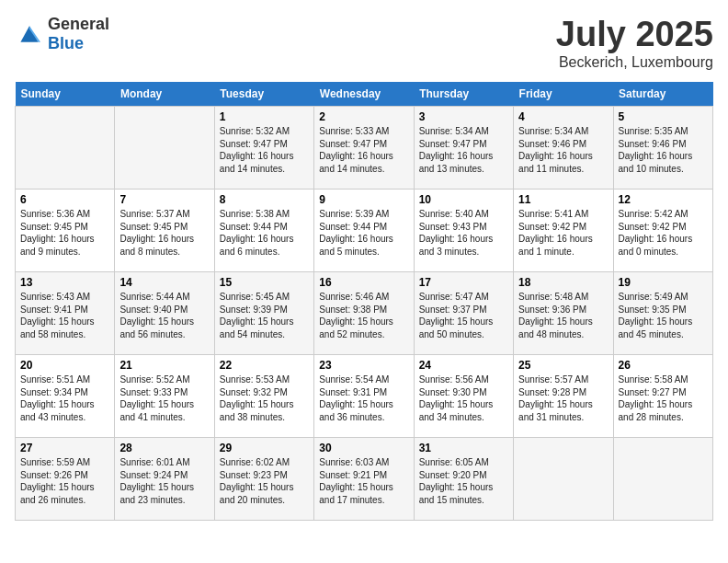 The image size is (728, 563). I want to click on calendar-cell: 16Sunrise: 5:46 AM Sunset: 9:38 PM Dayli…, so click(364, 314).